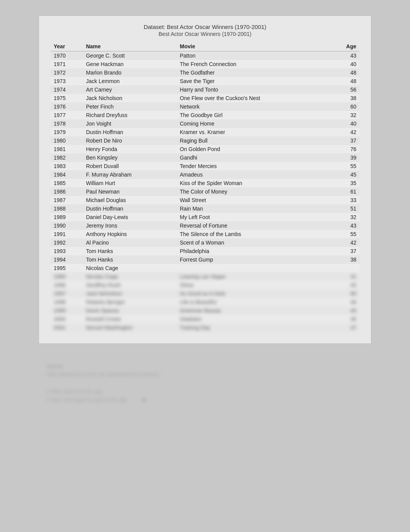 The width and height of the screenshot is (410, 532). Describe the element at coordinates (345, 183) in the screenshot. I see `table-cell: 35` at that location.